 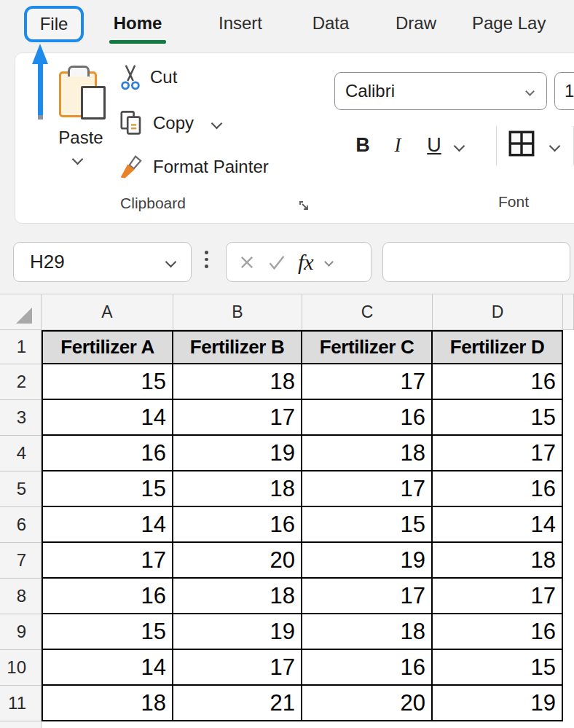 What do you see at coordinates (108, 312) in the screenshot?
I see `column-header-A: A` at bounding box center [108, 312].